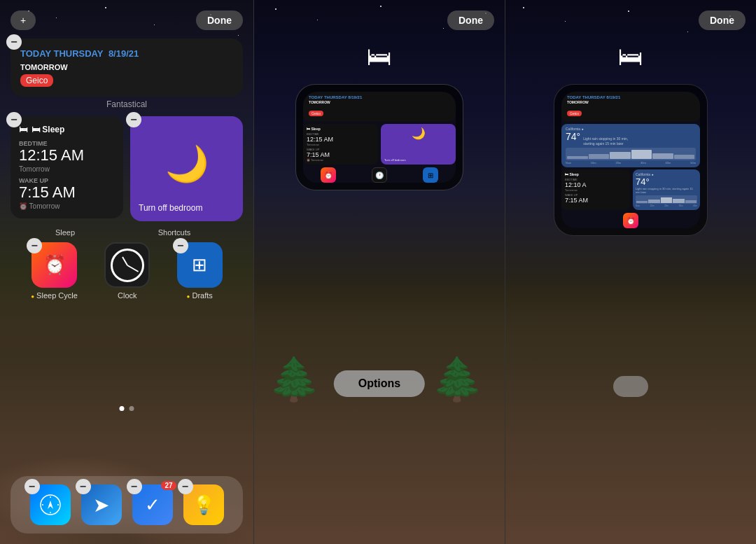 Image resolution: width=756 pixels, height=544 pixels. Describe the element at coordinates (186, 169) in the screenshot. I see `shortcuts-widget: 🌙 Turn off bedroom` at that location.